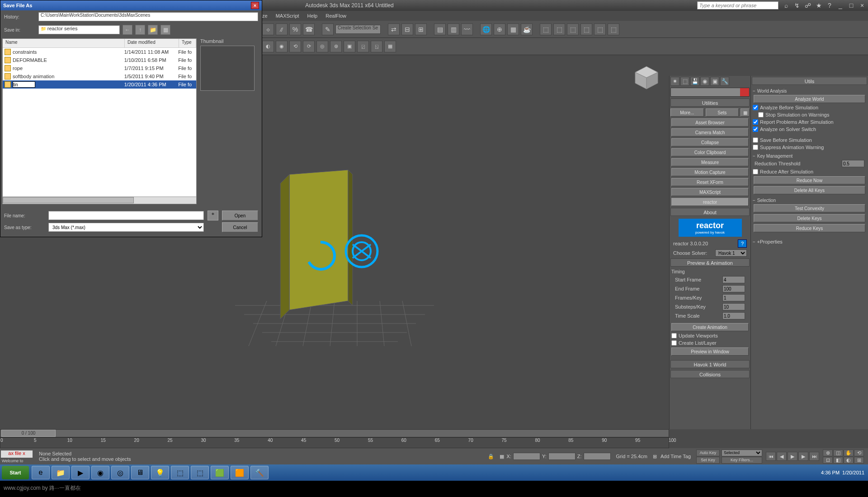 Image resolution: width=868 pixels, height=497 pixels. What do you see at coordinates (99, 68) in the screenshot?
I see `file-row: rope1/7/2011 9:15 PMFile fo` at bounding box center [99, 68].